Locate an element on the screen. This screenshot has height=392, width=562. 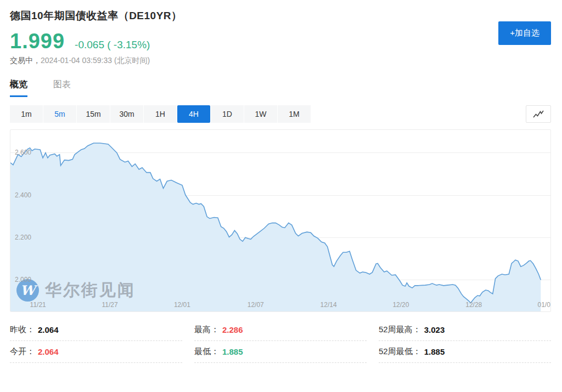
stat-label: 52周最低： is located at coordinates (400, 352).